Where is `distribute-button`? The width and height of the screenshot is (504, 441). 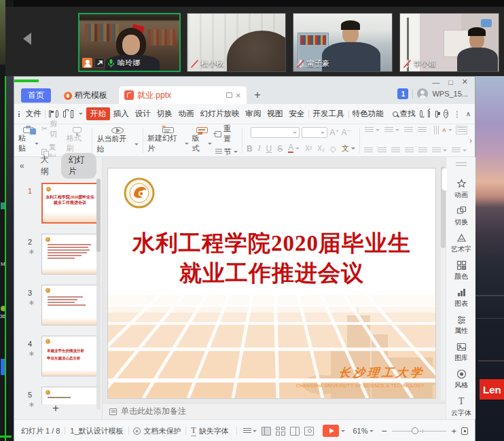 distribute-button is located at coordinates (422, 151).